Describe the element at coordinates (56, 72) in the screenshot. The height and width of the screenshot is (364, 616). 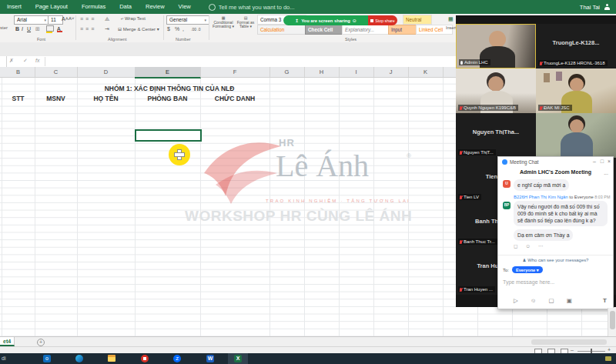
I see `column-header-c: C` at that location.